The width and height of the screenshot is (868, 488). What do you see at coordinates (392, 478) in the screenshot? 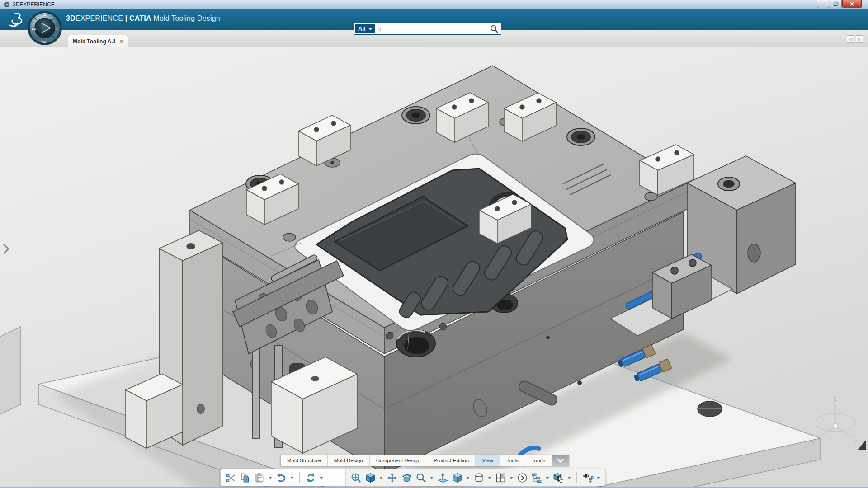
I see `pan-button` at bounding box center [392, 478].